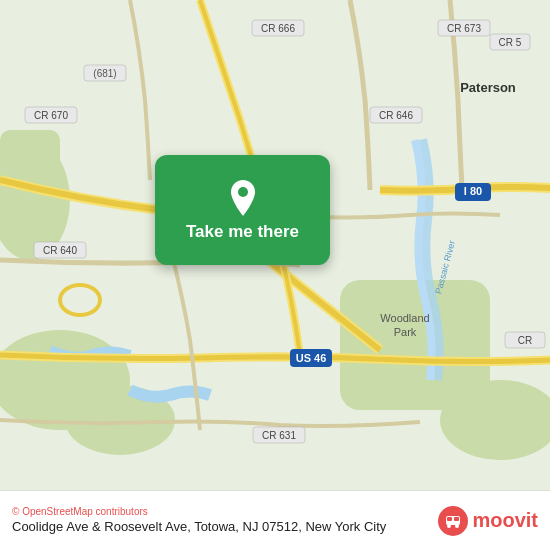  Describe the element at coordinates (396, 116) in the screenshot. I see `svg-text: CR 646` at that location.